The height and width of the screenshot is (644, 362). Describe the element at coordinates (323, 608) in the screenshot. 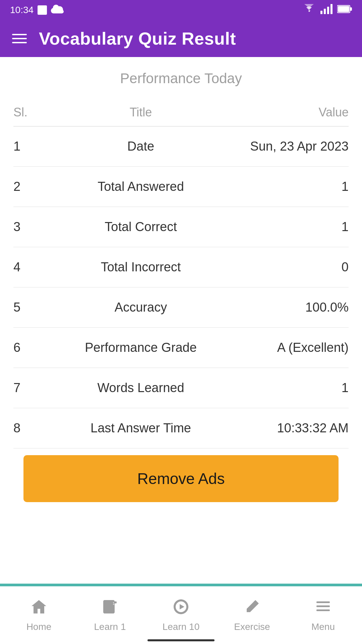

I see `menu-icon` at that location.